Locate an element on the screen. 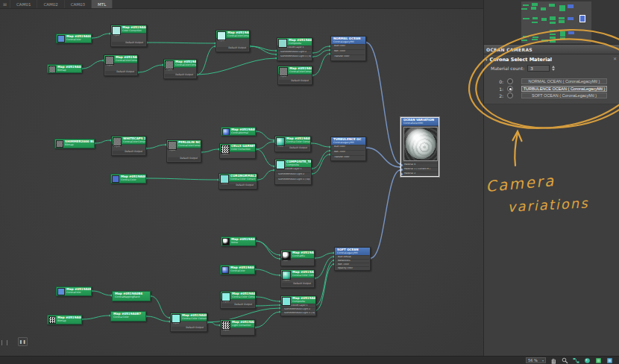 This screenshot has height=364, width=619. graph-node: Map #0519A04LColor CorrectionInputDefaul… is located at coordinates (128, 36).